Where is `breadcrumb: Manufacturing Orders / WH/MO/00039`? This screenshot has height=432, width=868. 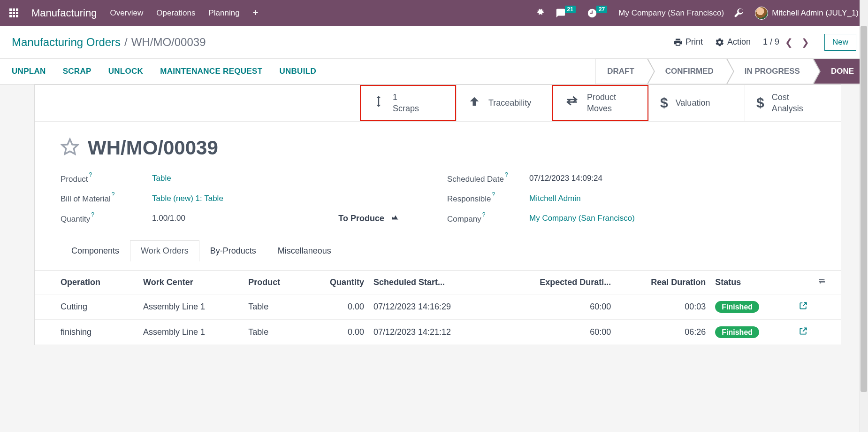
breadcrumb: Manufacturing Orders / WH/MO/00039 is located at coordinates (109, 42).